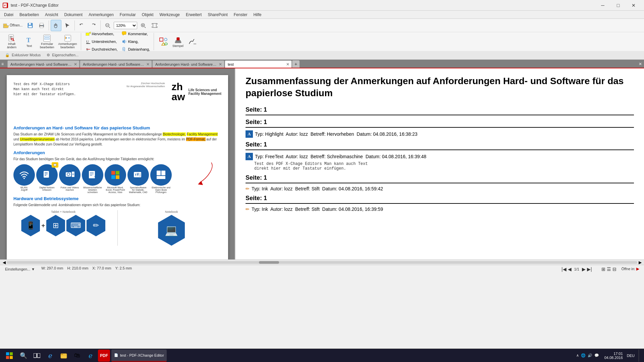 This screenshot has height=362, width=644. I want to click on tab-4: test ✕, so click(258, 64).